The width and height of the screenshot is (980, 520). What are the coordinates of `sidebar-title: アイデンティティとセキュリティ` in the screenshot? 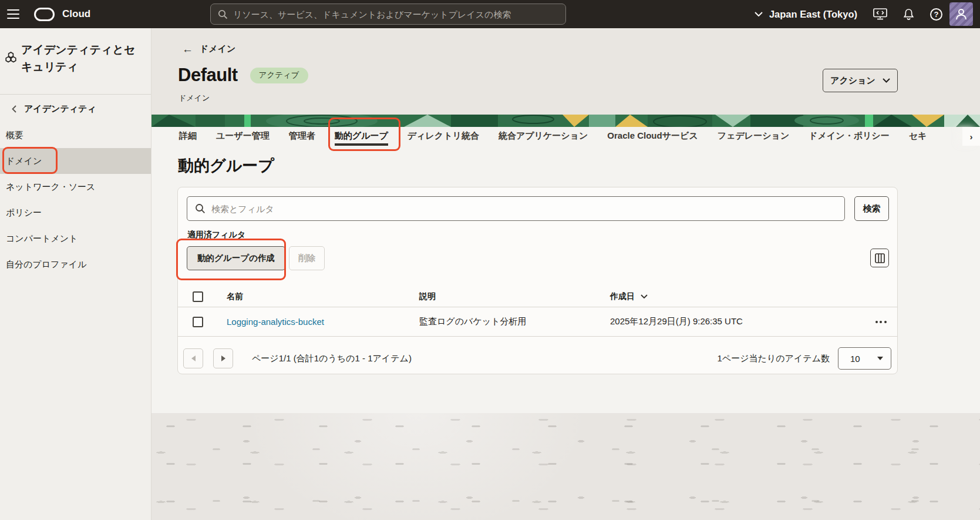 It's located at (81, 58).